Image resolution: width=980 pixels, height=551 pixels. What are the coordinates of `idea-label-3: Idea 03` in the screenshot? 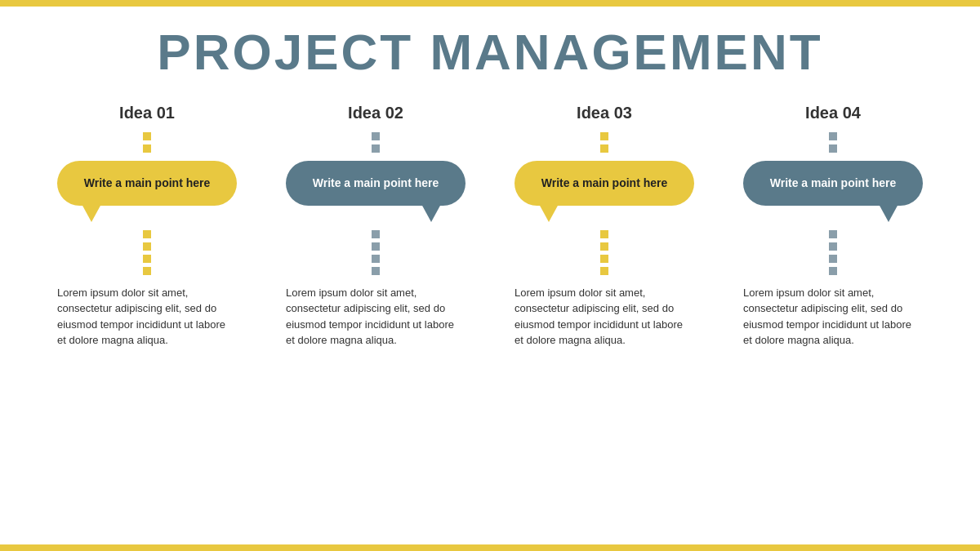 It's located at (604, 113).